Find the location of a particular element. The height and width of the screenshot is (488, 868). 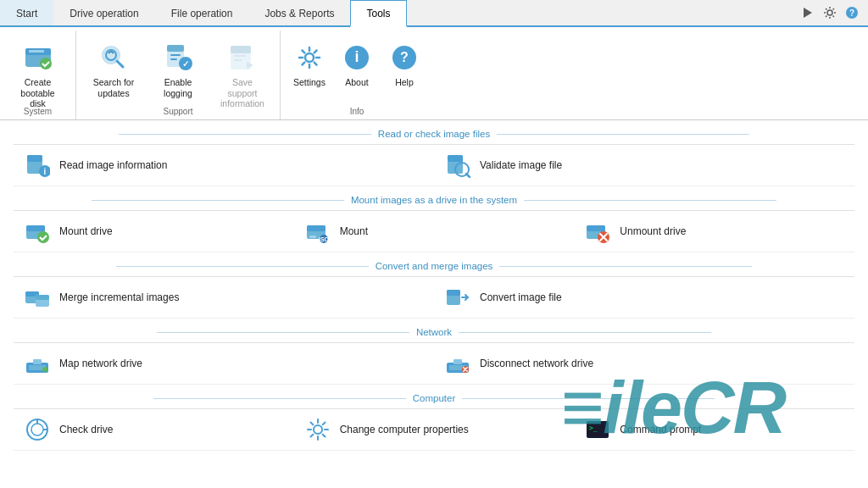

ribbon-group-system: Create bootable disk System is located at coordinates (38, 75).